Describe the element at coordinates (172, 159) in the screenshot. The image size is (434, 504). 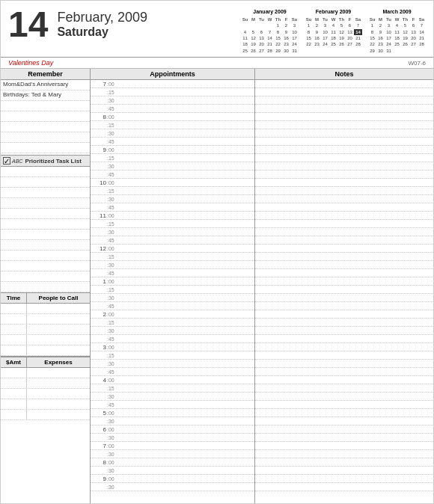
I see `appt-row-9-15: :15` at that location.